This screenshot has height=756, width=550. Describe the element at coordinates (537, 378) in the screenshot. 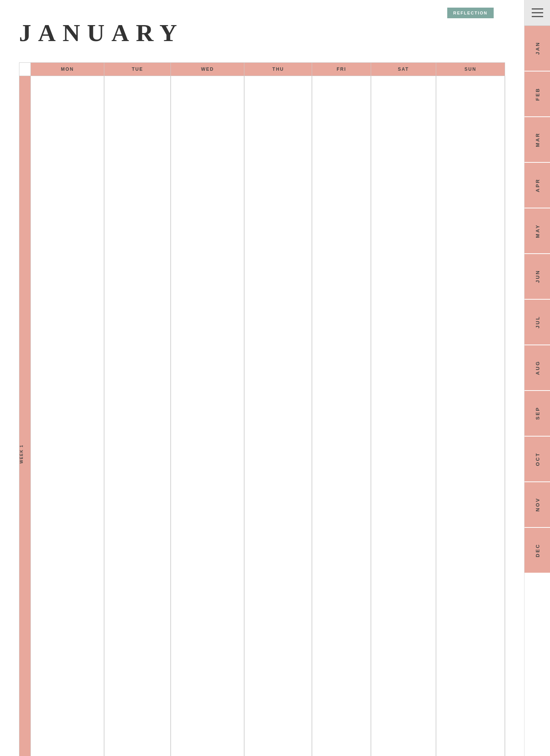

I see `sidebar: JAN FEB MAR APR MAY JUN JUL AUG SEP OCT …` at that location.